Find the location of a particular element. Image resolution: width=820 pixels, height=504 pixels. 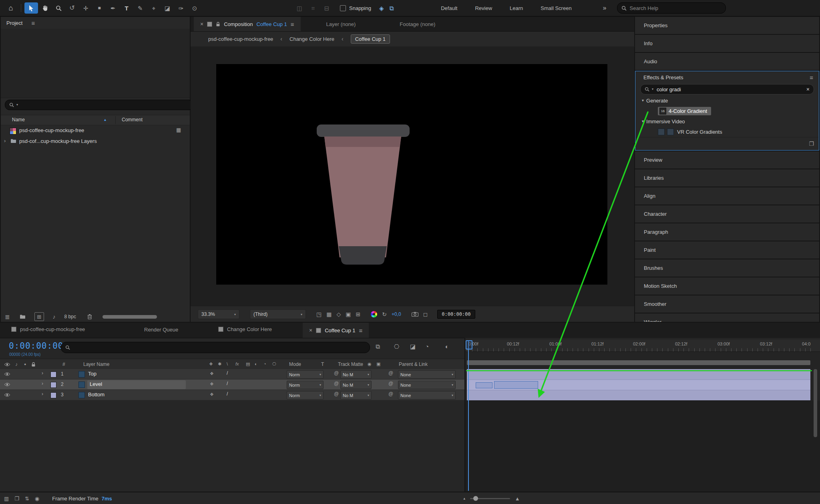

fast-previews-icon: ◳ is located at coordinates (319, 314).